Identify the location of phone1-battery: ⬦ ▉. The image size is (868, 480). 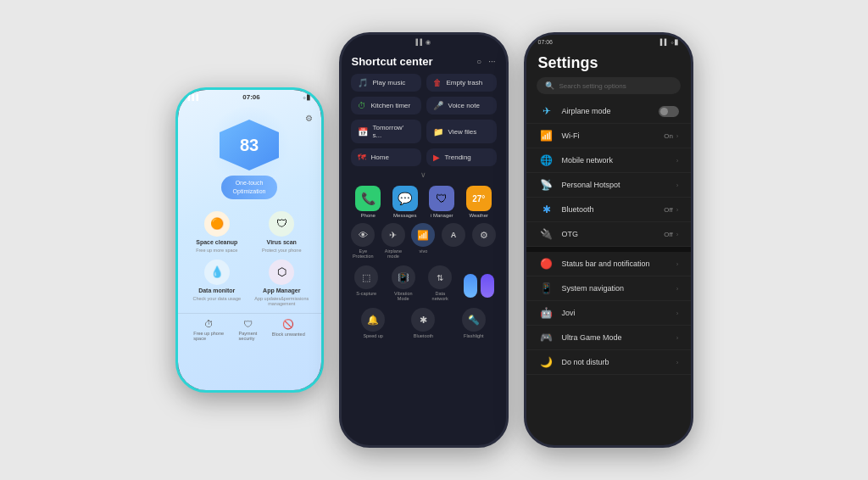
(307, 97).